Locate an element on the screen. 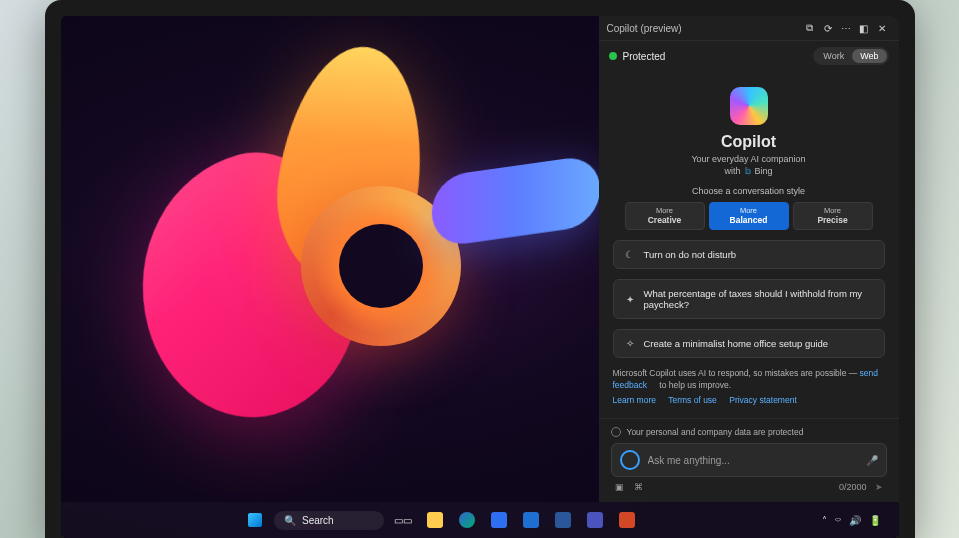 The image size is (959, 538). refresh-icon: ⟳ is located at coordinates (828, 28).